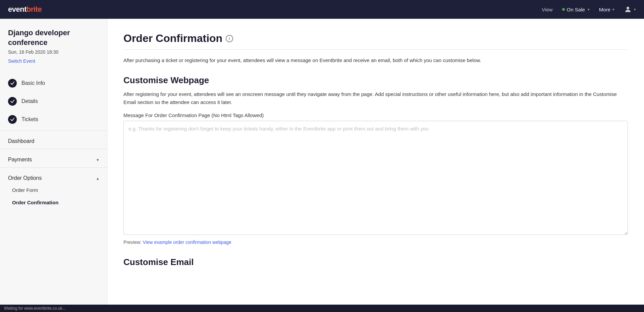  I want to click on event-date: Sun, 16 Feb 2020 18:30, so click(54, 52).